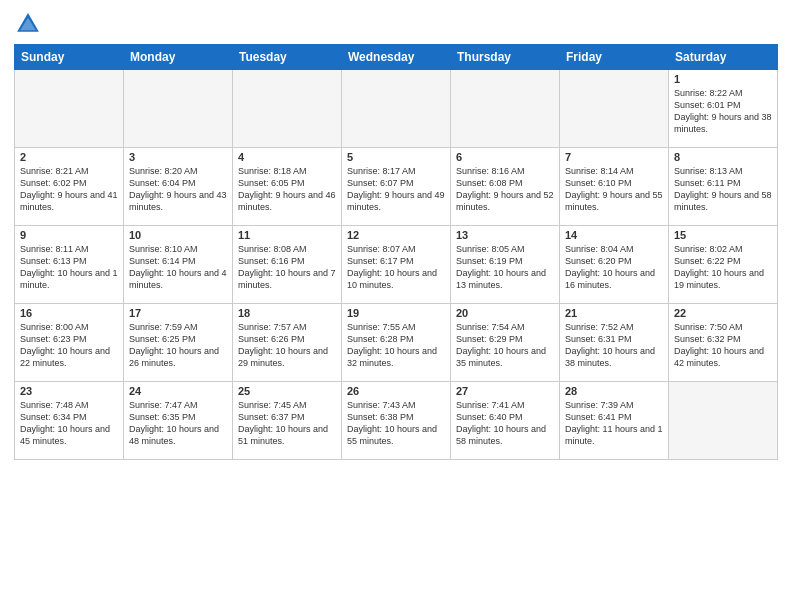  What do you see at coordinates (69, 391) in the screenshot?
I see `day-number: 23` at bounding box center [69, 391].